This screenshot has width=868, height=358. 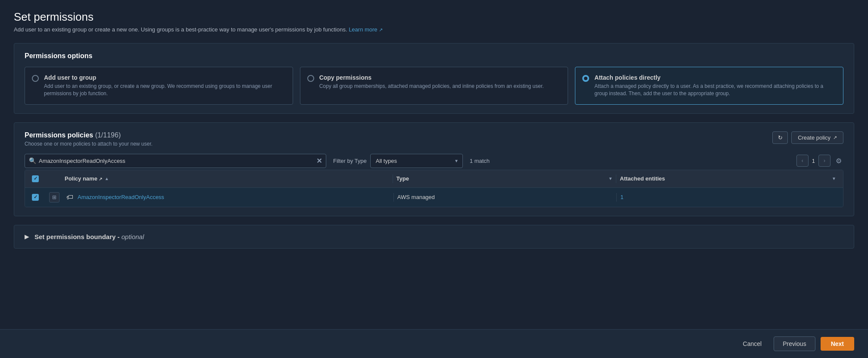 What do you see at coordinates (416, 161) in the screenshot?
I see `type-filter-wrapper: All types AWS managed Customer managed A…` at bounding box center [416, 161].